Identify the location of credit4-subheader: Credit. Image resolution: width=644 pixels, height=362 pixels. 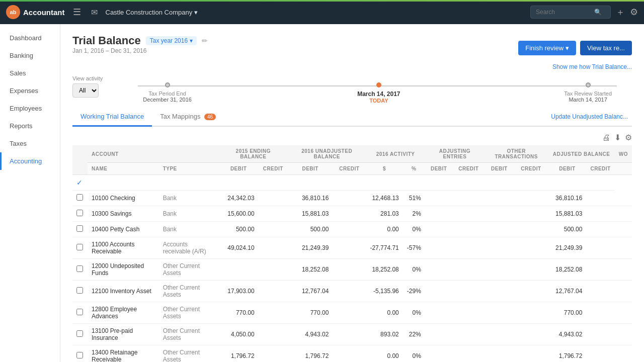
(531, 169).